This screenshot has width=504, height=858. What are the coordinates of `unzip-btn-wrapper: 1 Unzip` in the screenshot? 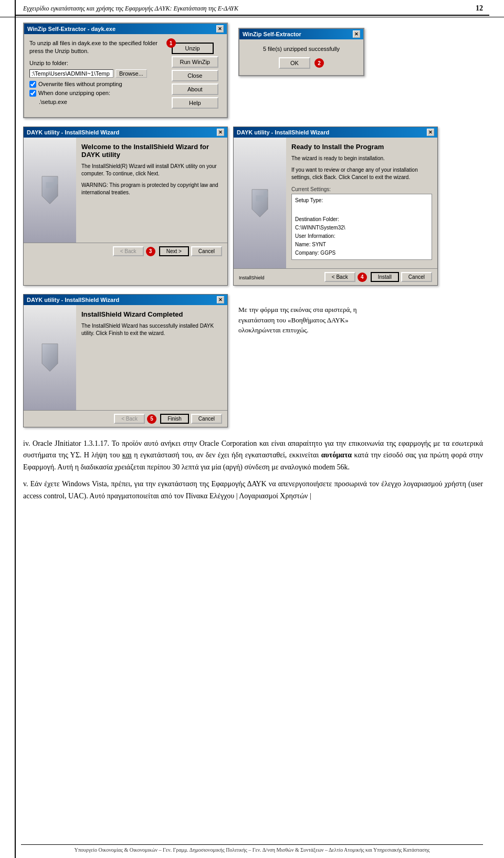 It's located at (195, 48).